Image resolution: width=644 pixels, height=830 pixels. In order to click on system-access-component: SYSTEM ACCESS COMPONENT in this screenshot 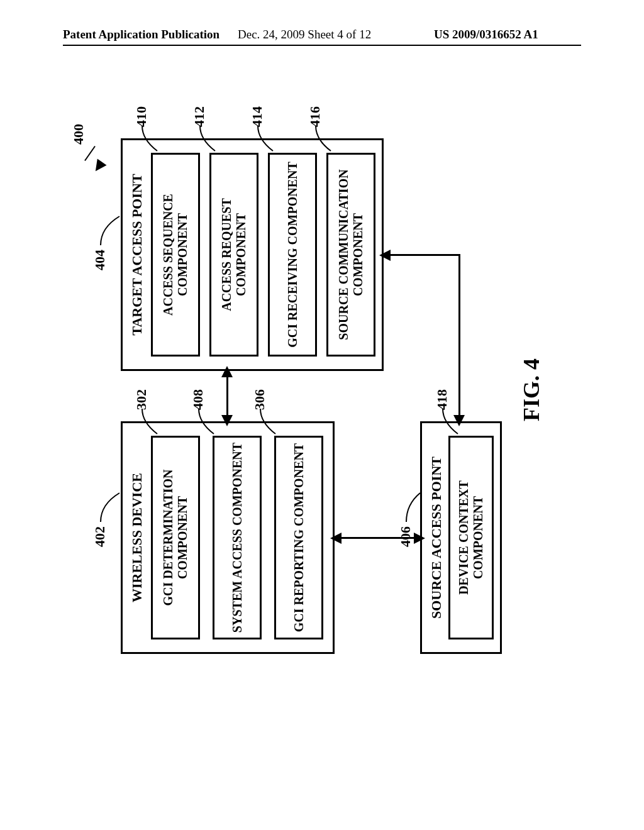, I will do `click(237, 538)`.